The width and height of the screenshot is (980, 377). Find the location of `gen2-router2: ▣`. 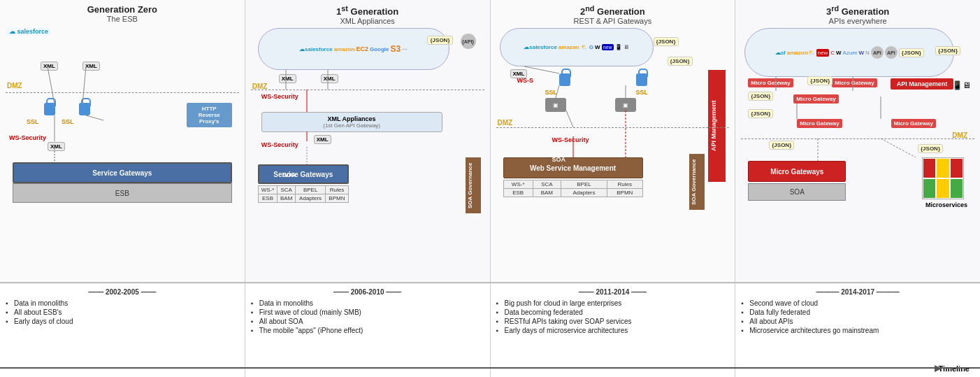

gen2-router2: ▣ is located at coordinates (626, 105).